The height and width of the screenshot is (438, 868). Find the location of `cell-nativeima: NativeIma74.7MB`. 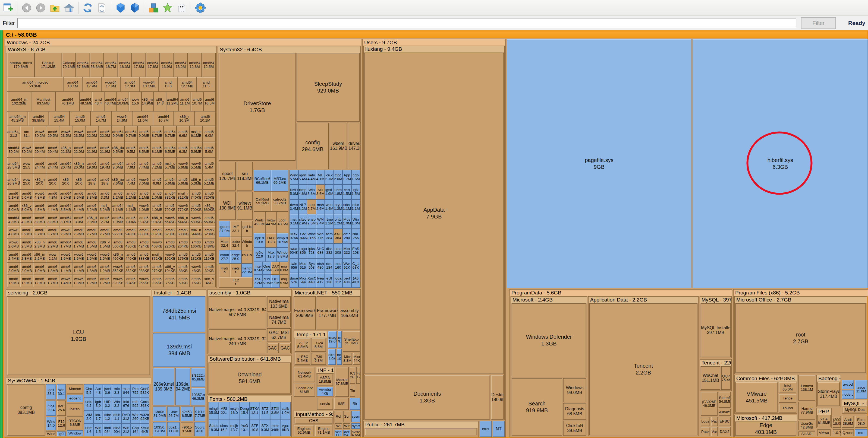

cell-nativeima: NativeIma74.7MB is located at coordinates (279, 320).